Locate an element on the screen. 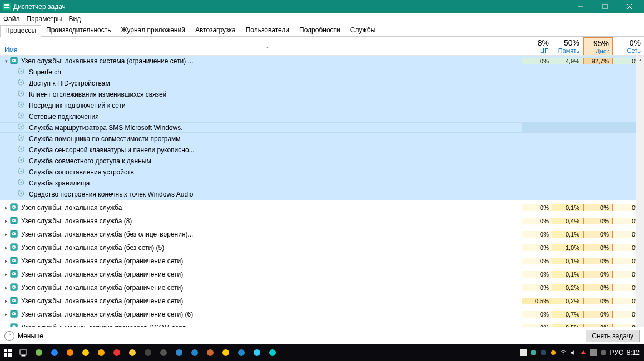 Image resolution: width=644 pixels, height=361 pixels. table-row: Служба помощника по совместимости програ… is located at coordinates (322, 139).